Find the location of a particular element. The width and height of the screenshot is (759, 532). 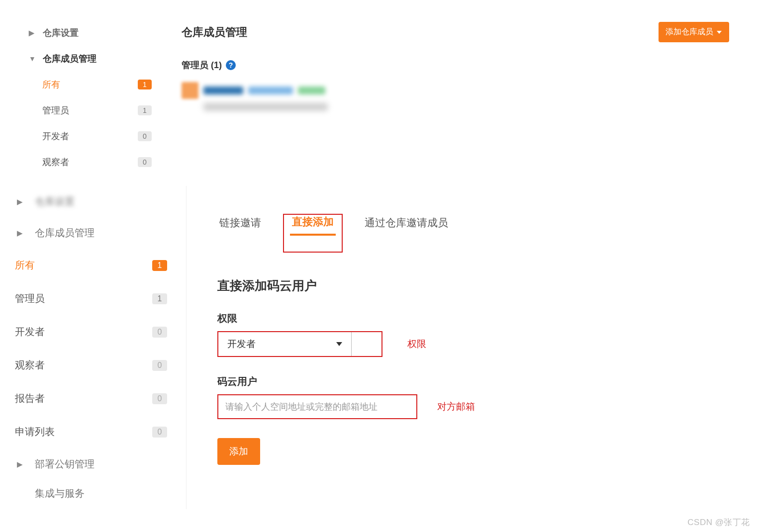

annotation-email: 对方邮箱 is located at coordinates (456, 407).